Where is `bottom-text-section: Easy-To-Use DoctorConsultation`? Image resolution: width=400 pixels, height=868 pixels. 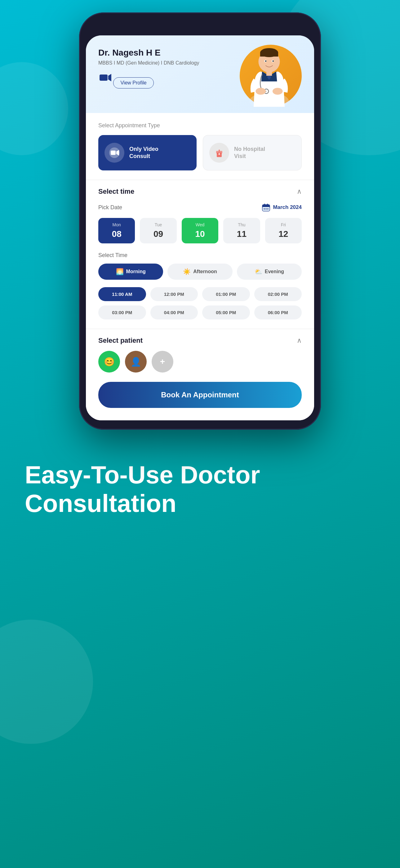 bottom-text-section: Easy-To-Use DoctorConsultation is located at coordinates (200, 486).